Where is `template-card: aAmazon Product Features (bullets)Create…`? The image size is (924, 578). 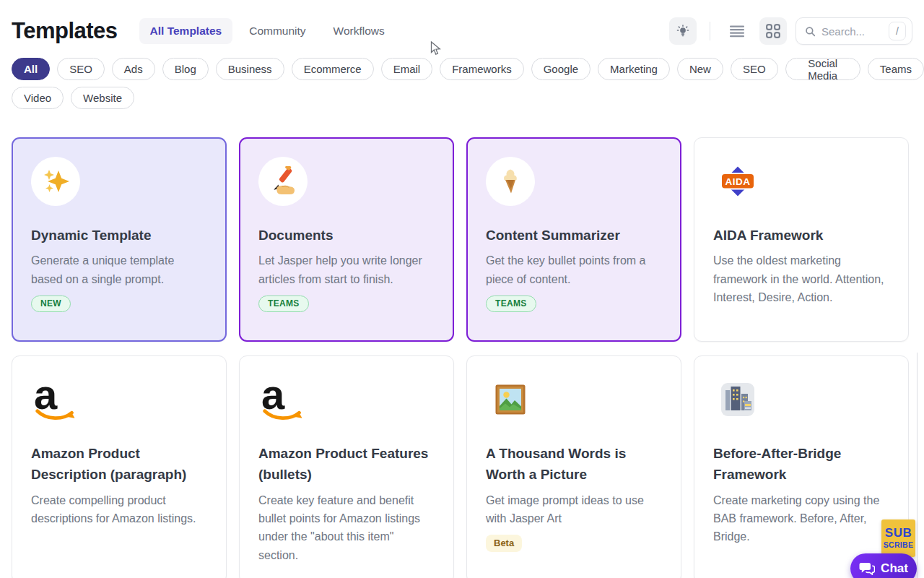 template-card: aAmazon Product Features (bullets)Create… is located at coordinates (346, 467).